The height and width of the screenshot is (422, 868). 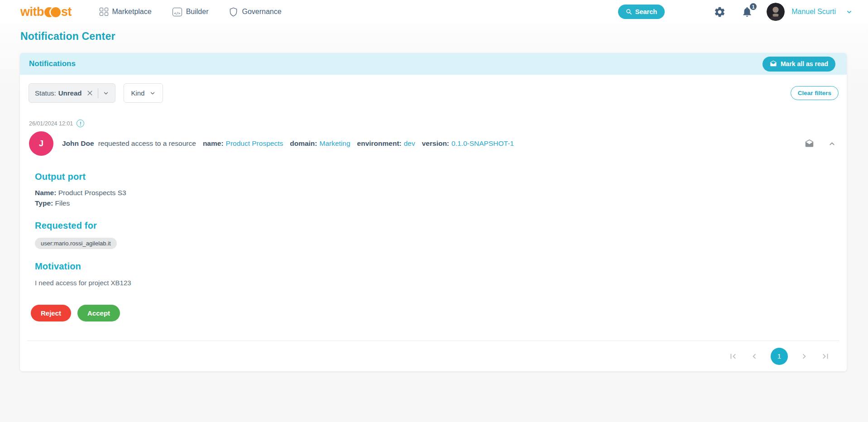 What do you see at coordinates (254, 144) in the screenshot?
I see `field-value: Product Prospects` at bounding box center [254, 144].